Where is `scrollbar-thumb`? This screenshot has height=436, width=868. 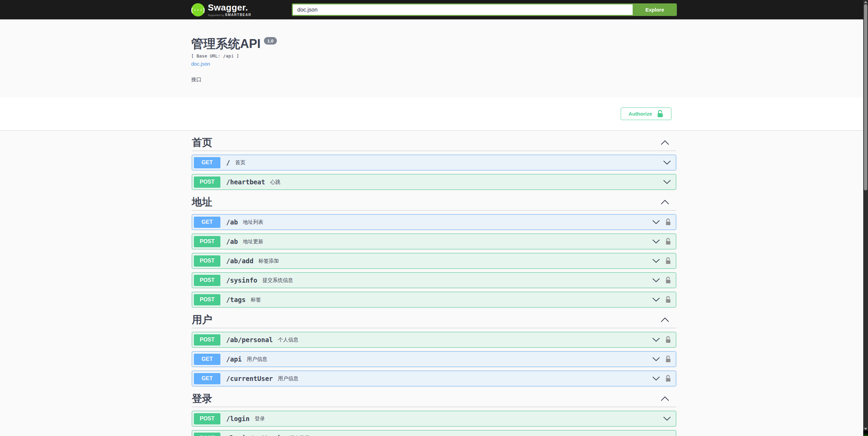
scrollbar-thumb is located at coordinates (866, 97).